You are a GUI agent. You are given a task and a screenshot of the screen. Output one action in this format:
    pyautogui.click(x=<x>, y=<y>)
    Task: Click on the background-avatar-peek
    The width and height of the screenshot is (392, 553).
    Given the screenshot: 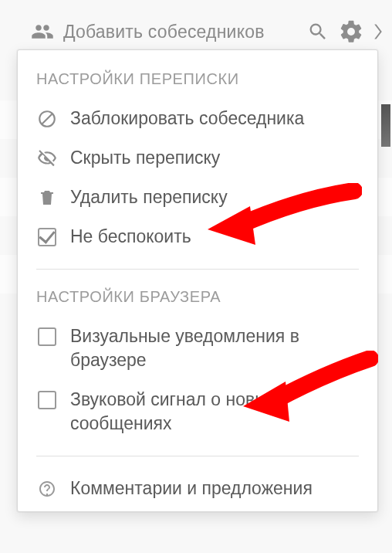 What is the action you would take?
    pyautogui.click(x=386, y=125)
    